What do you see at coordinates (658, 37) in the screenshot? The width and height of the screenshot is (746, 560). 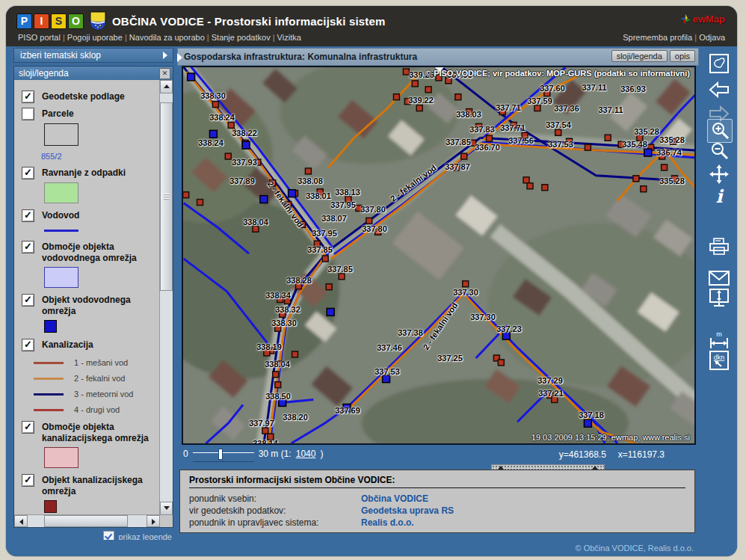 I see `menu-item: Sprememba profila` at bounding box center [658, 37].